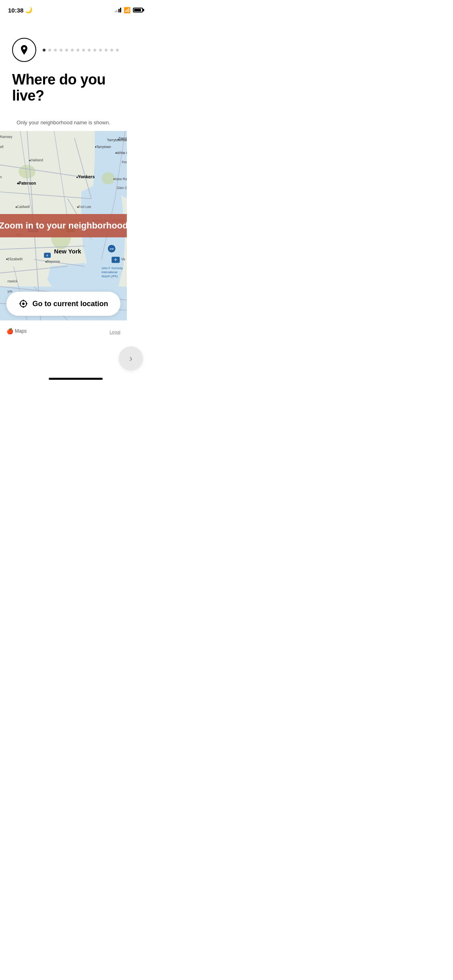 The height and width of the screenshot is (980, 453). I want to click on main-content: Where do you live?, so click(76, 178).